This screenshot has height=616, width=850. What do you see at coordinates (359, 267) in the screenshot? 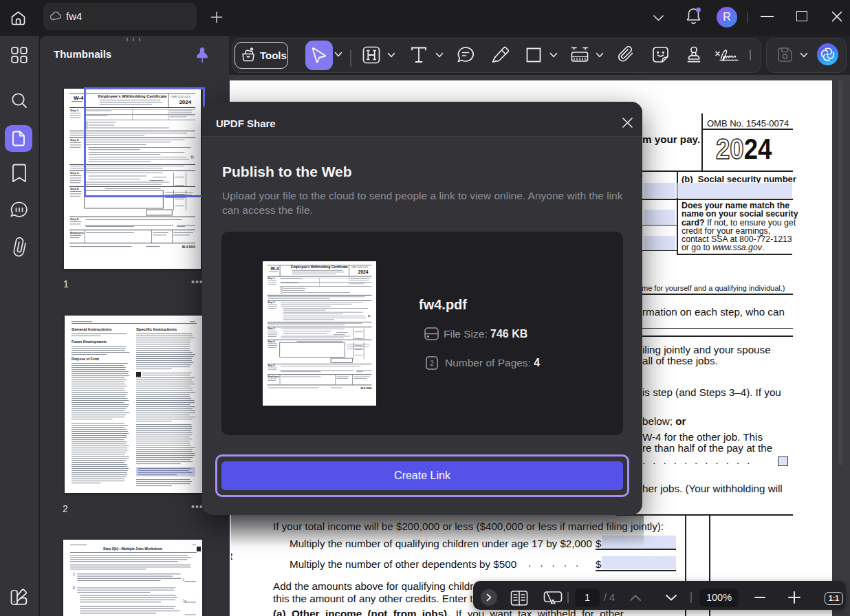
I see `svg-text: OMB 1545-0074` at bounding box center [359, 267].